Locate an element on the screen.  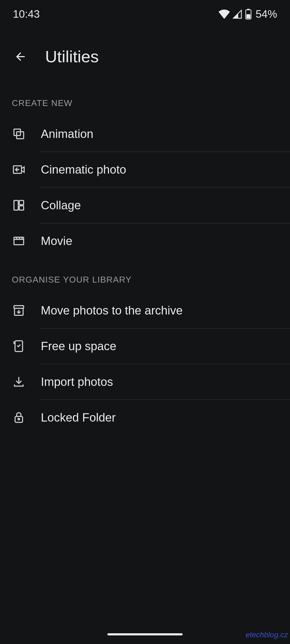
list-item-label: Move photos to the archive is located at coordinates (112, 310).